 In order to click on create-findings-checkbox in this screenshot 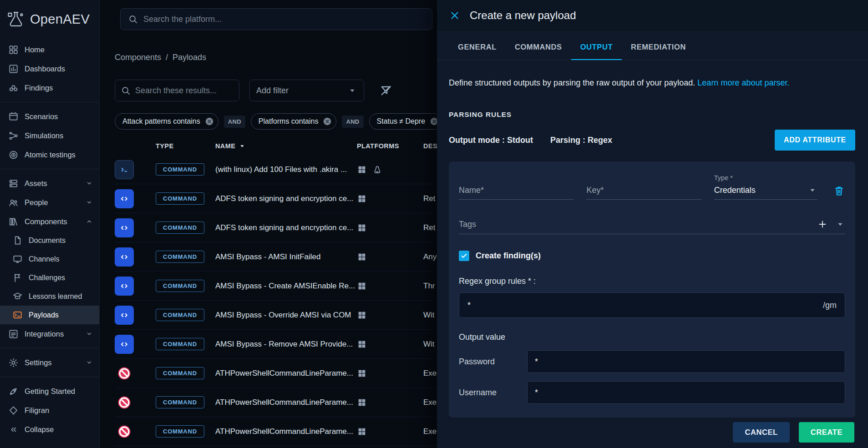, I will do `click(464, 256)`.